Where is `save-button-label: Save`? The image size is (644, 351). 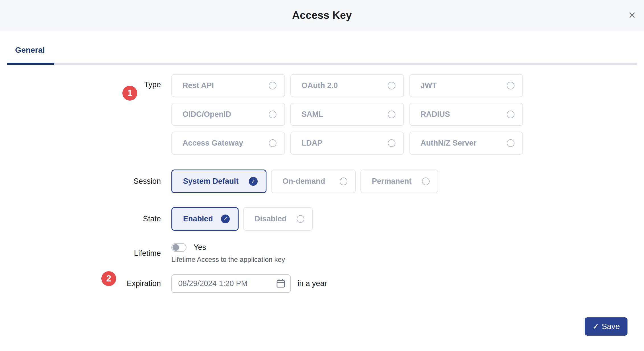 save-button-label: Save is located at coordinates (611, 326).